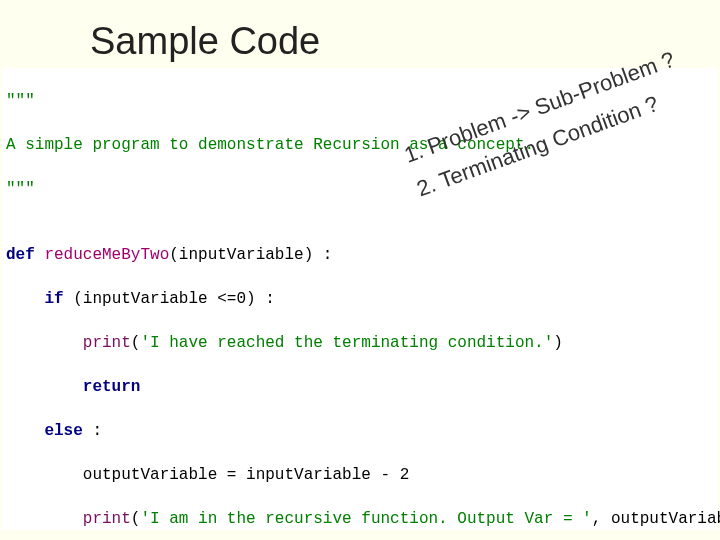 The width and height of the screenshot is (720, 540). I want to click on slide-title: Sample Code, so click(205, 42).